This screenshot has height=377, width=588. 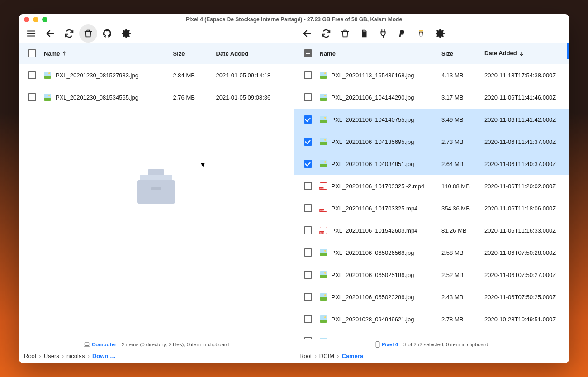 I want to click on file-name-cell: PXL_20201028_094949621.jpg, so click(x=380, y=319).